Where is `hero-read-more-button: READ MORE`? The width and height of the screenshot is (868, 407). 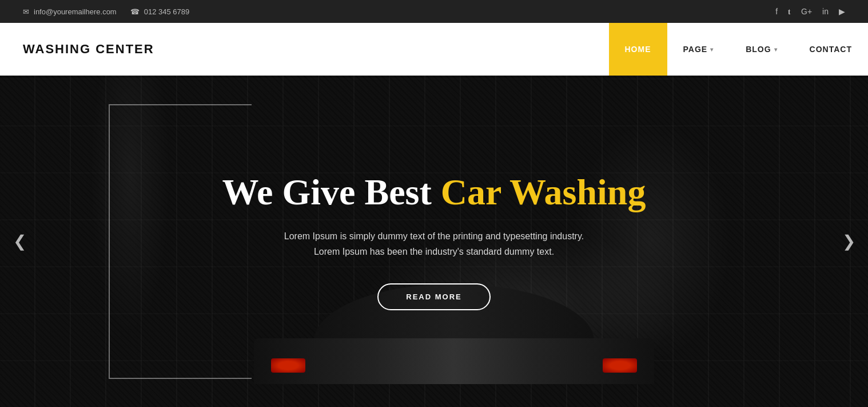 hero-read-more-button: READ MORE is located at coordinates (433, 297).